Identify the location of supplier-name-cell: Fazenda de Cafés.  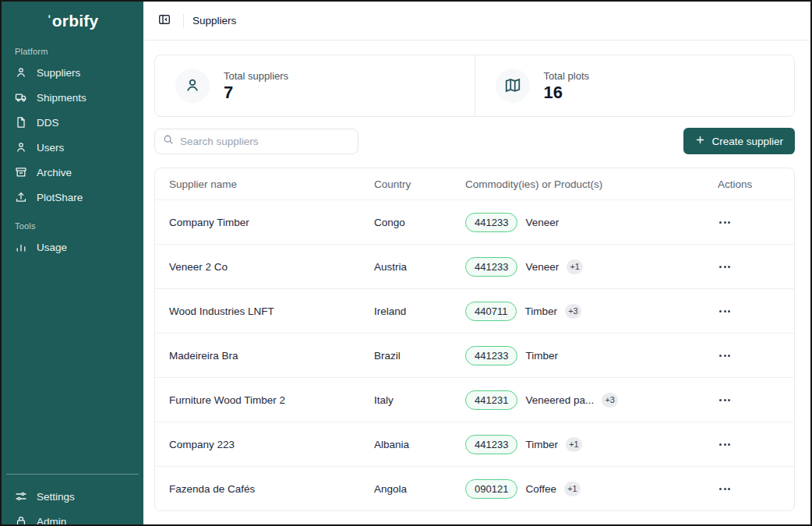
(271, 489).